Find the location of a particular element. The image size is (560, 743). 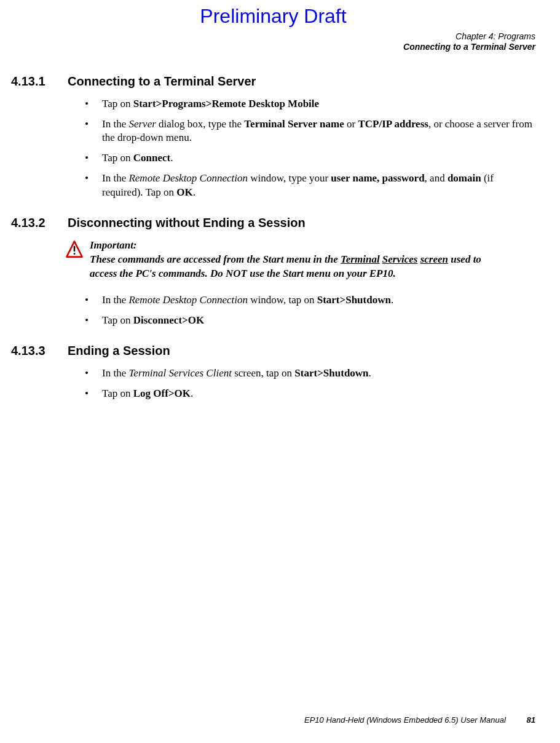

text: dialog box, type the is located at coordinates (200, 124).